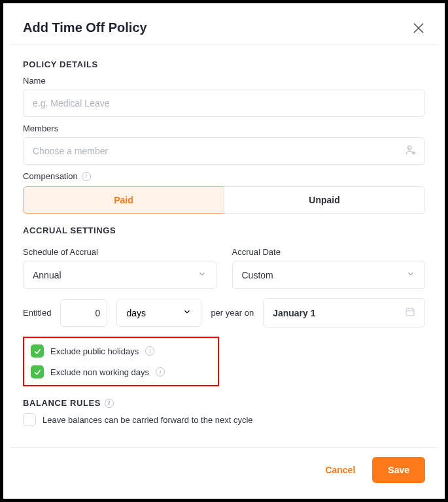 Image resolution: width=448 pixels, height=502 pixels. What do you see at coordinates (159, 312) in the screenshot?
I see `unit-select: days` at bounding box center [159, 312].